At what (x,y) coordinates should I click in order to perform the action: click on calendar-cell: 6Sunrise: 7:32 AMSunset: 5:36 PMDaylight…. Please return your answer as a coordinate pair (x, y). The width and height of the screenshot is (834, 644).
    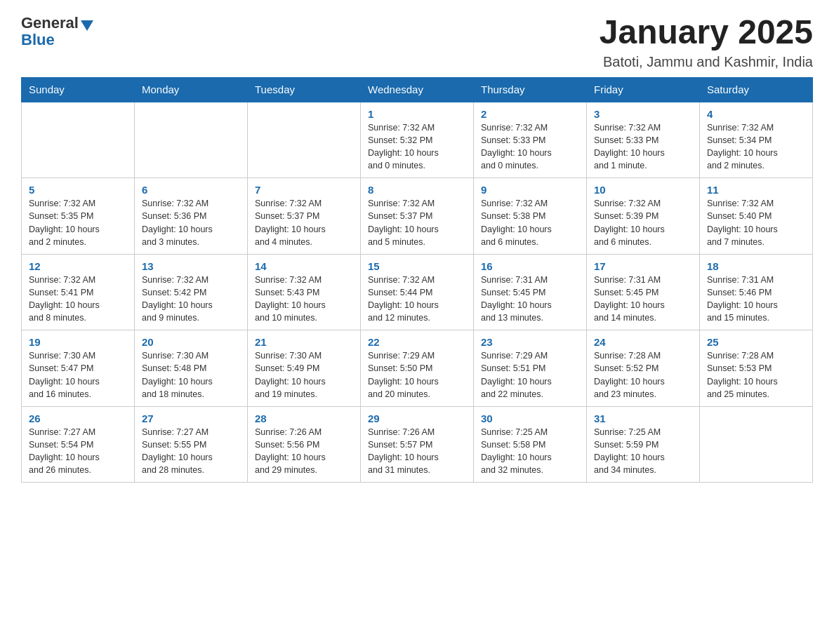
    Looking at the image, I should click on (191, 216).